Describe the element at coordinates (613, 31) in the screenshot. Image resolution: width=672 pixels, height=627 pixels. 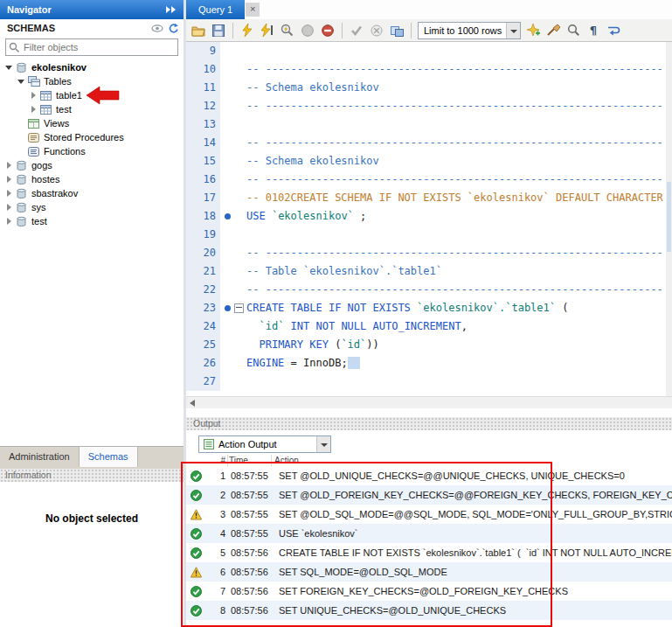
I see `toggle-word-wrap-icon` at that location.